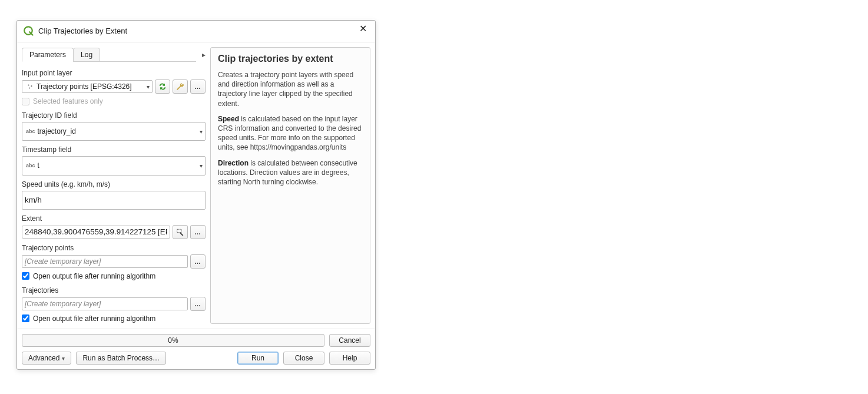 This screenshot has height=394, width=868. What do you see at coordinates (105, 304) in the screenshot?
I see `output-lines-input: [Create temporary layer]` at bounding box center [105, 304].